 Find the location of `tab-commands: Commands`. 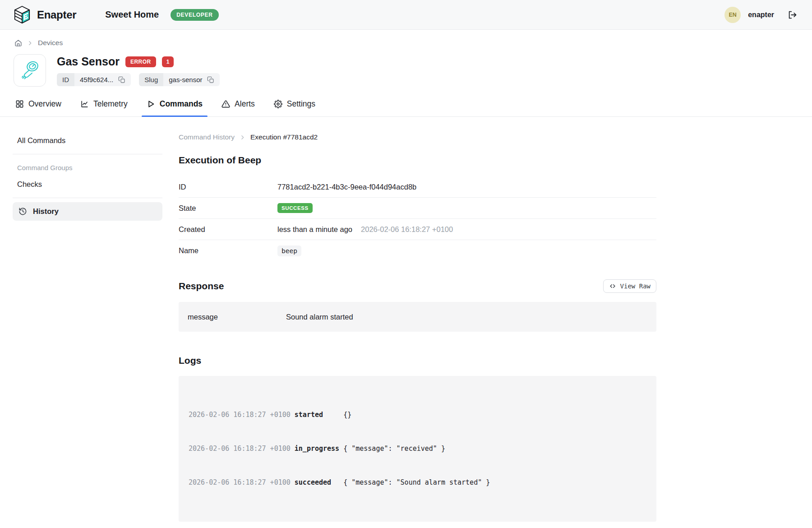

tab-commands: Commands is located at coordinates (175, 108).